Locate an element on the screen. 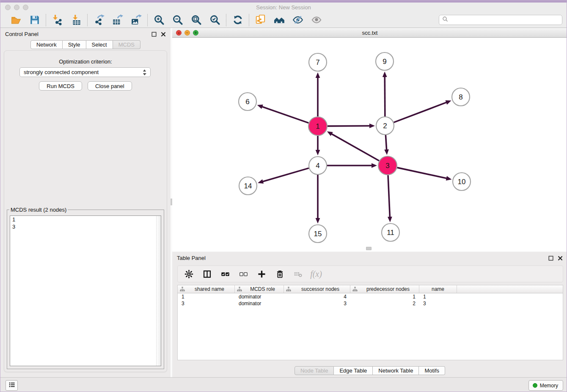 The width and height of the screenshot is (567, 392). add-entry-icon is located at coordinates (261, 274).